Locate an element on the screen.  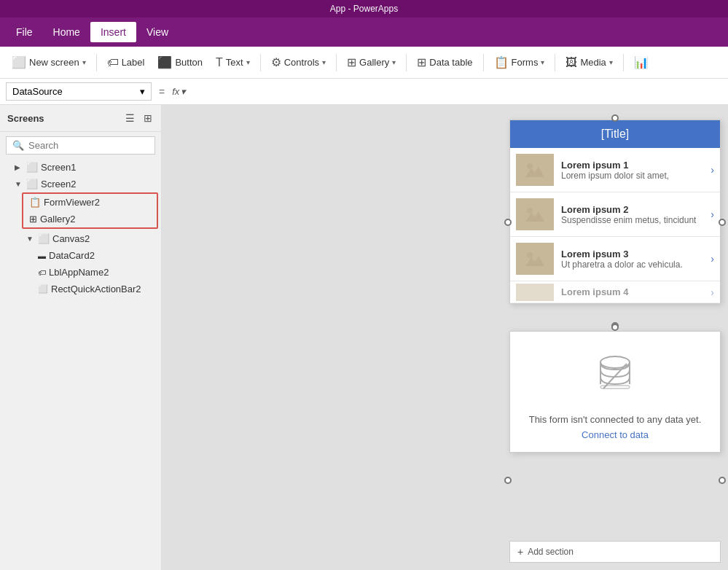
form-message: This form isn't connected to any data ye… is located at coordinates (615, 420).